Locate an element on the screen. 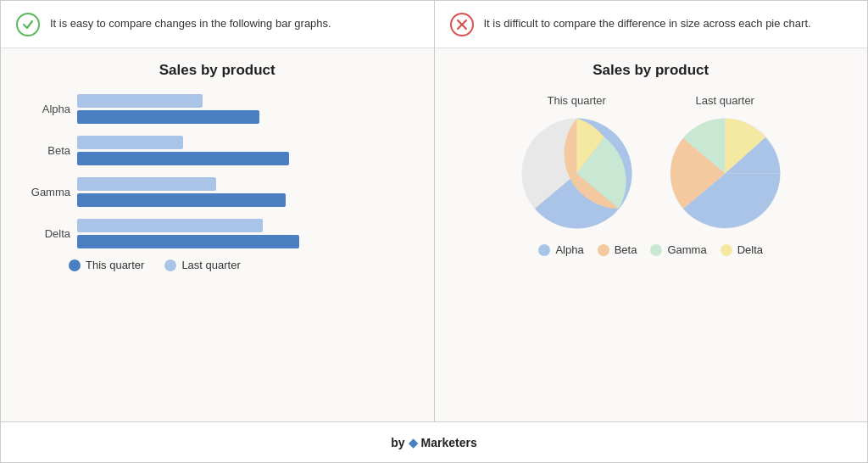  right-chart-title: Sales by product is located at coordinates (651, 70).